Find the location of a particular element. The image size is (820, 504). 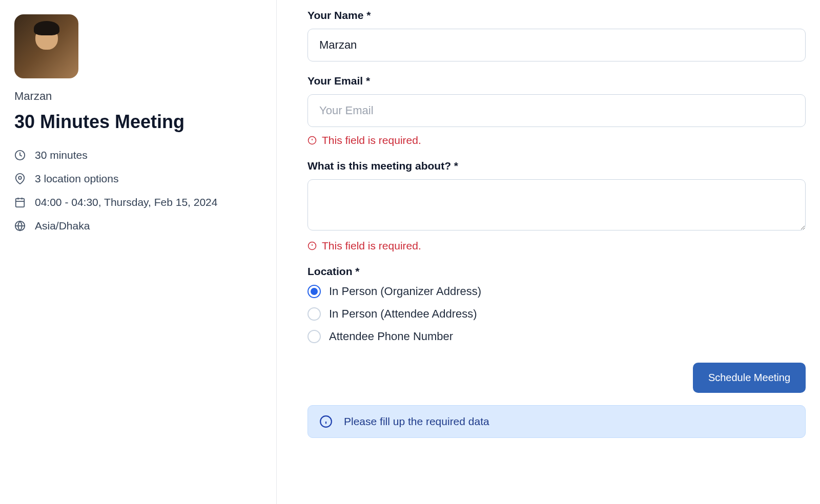

duration-text: 30 minutes is located at coordinates (61, 155).